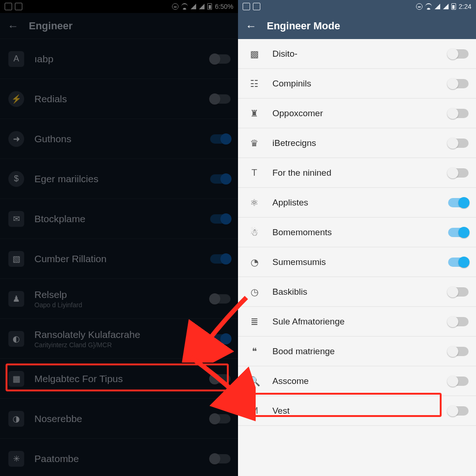 The image size is (476, 476). I want to click on row-sublabel: Carityinterz Cland G}/MCR, so click(122, 345).